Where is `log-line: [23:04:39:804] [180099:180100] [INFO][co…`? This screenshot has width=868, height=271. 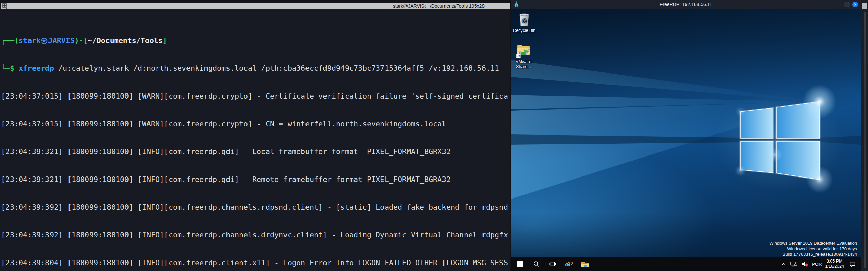 log-line: [23:04:39:804] [180099:180100] [INFO][co… is located at coordinates (256, 263).